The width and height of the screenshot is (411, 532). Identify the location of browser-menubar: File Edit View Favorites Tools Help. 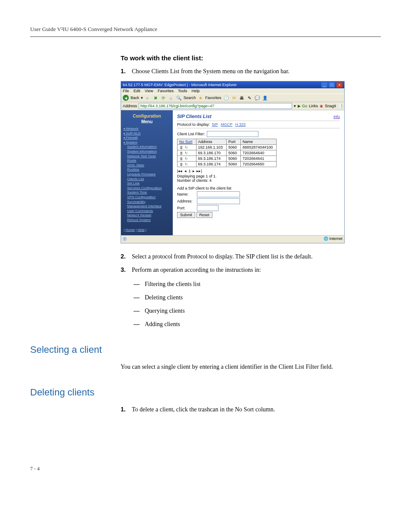
(233, 91).